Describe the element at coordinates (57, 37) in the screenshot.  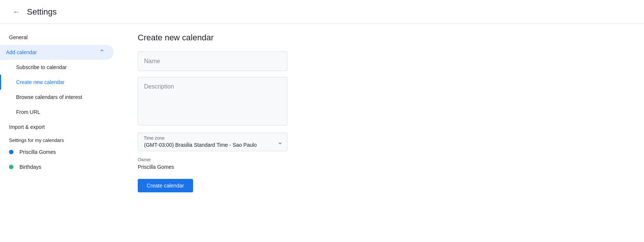
I see `sidebar-item-general: General` at that location.